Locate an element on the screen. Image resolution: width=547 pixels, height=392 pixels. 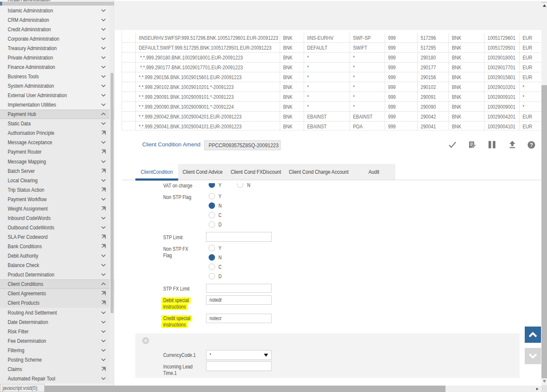
sidebar-item-outbound-codewords: Outbound CodeWords is located at coordinates (57, 227).